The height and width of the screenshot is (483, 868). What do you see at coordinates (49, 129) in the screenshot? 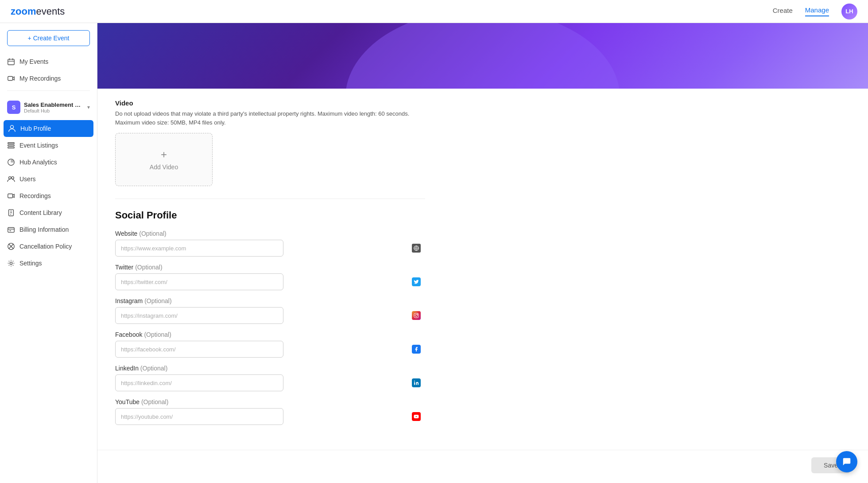
I see `sidebar-item-hub-profile: Hub Profile` at bounding box center [49, 129].